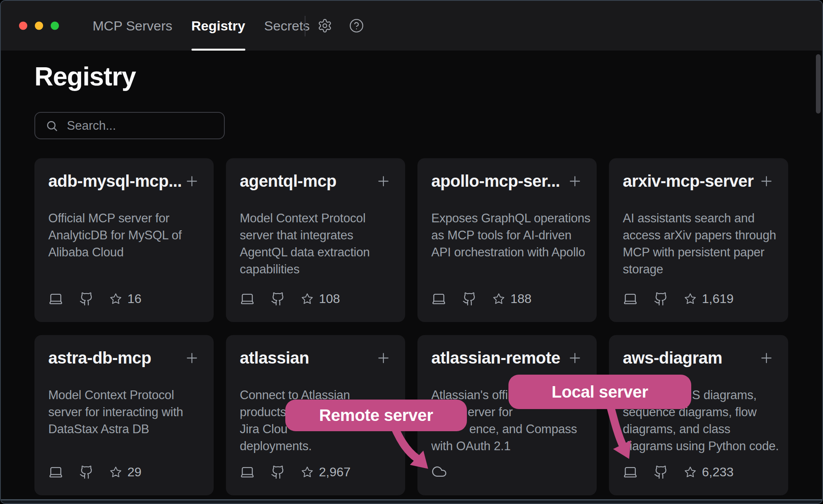 The width and height of the screenshot is (823, 504). I want to click on page-title: Registry, so click(85, 76).